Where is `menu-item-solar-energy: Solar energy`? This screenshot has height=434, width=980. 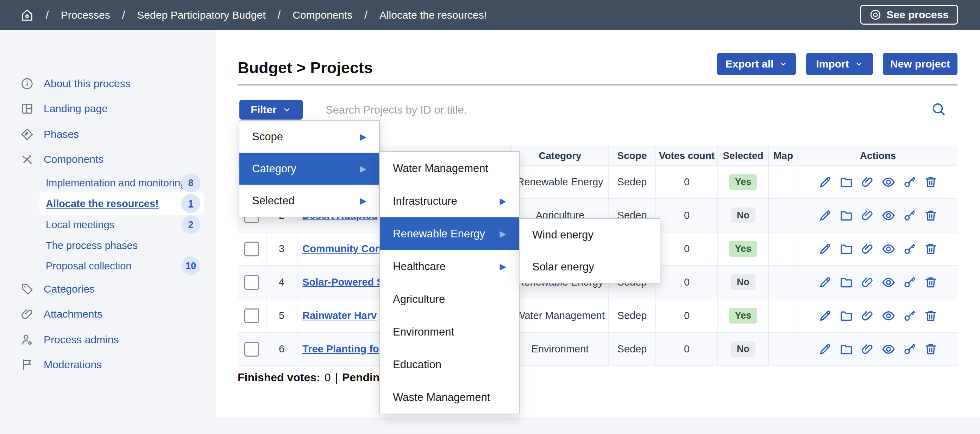 menu-item-solar-energy: Solar energy is located at coordinates (590, 267).